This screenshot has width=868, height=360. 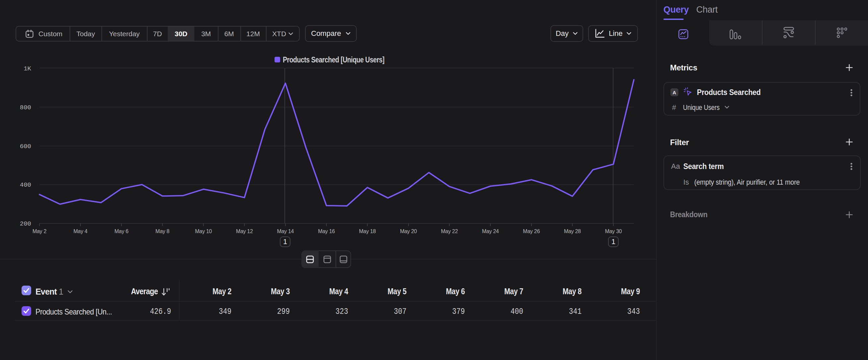 What do you see at coordinates (531, 231) in the screenshot?
I see `svg-text: May 26` at bounding box center [531, 231].